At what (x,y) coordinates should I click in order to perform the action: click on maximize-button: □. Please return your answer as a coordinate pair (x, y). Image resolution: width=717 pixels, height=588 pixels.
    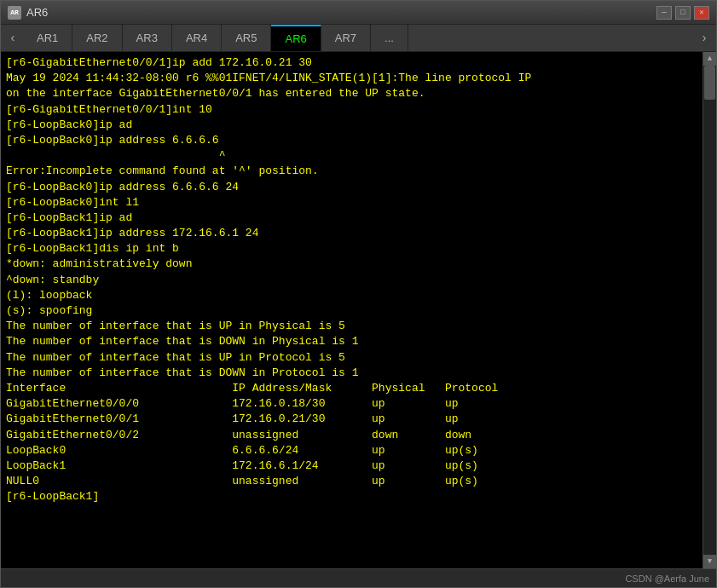
    Looking at the image, I should click on (683, 13).